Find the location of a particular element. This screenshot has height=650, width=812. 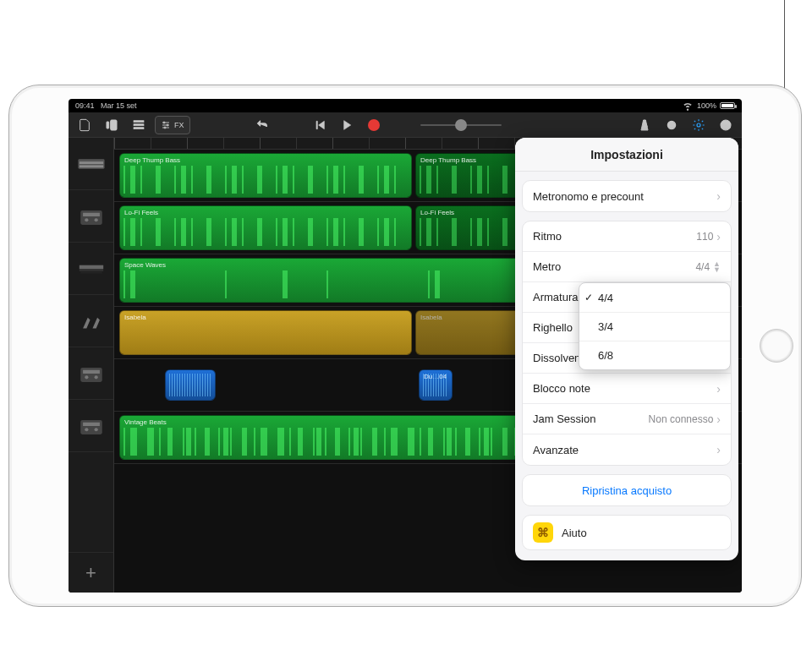

metronome-button is located at coordinates (645, 125).